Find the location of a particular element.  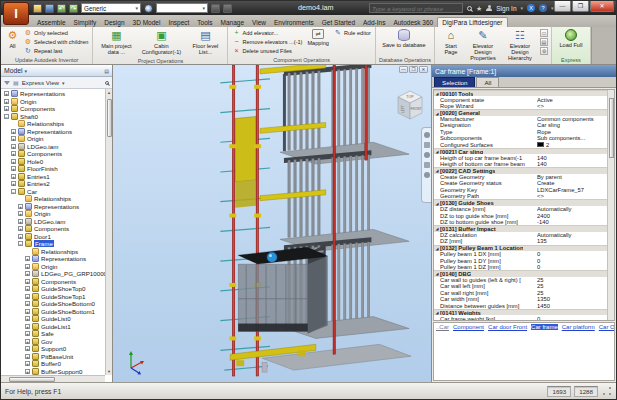

tree-item: + GuideShoeBottom1 is located at coordinates (54, 312).